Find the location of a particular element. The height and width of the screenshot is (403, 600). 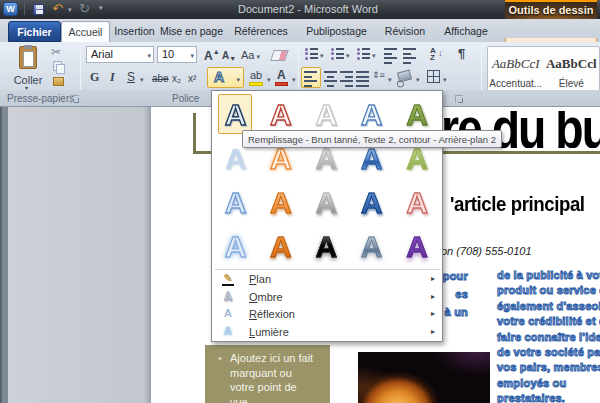

font-name-combo: Arial▾ is located at coordinates (120, 54).